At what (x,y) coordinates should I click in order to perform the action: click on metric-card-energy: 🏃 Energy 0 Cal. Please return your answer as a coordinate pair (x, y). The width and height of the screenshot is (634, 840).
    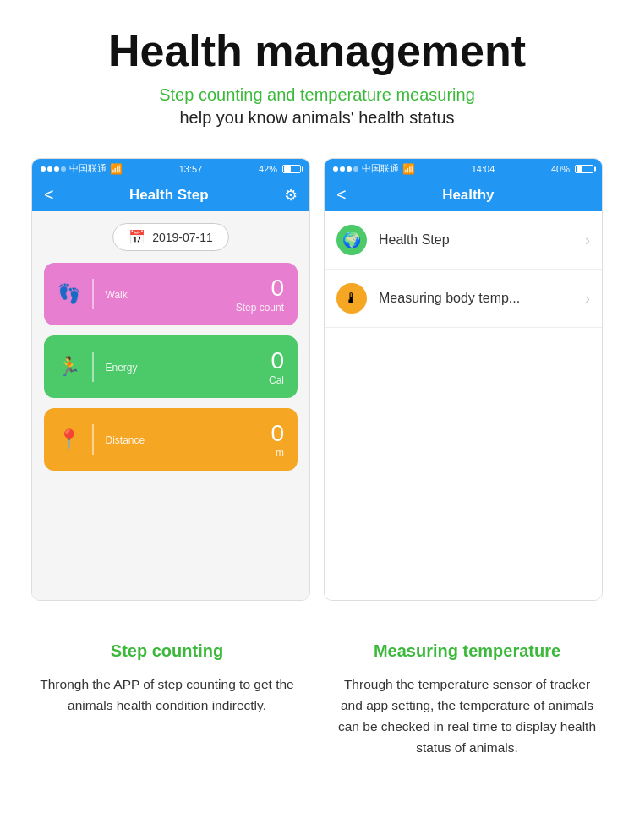
    Looking at the image, I should click on (171, 367).